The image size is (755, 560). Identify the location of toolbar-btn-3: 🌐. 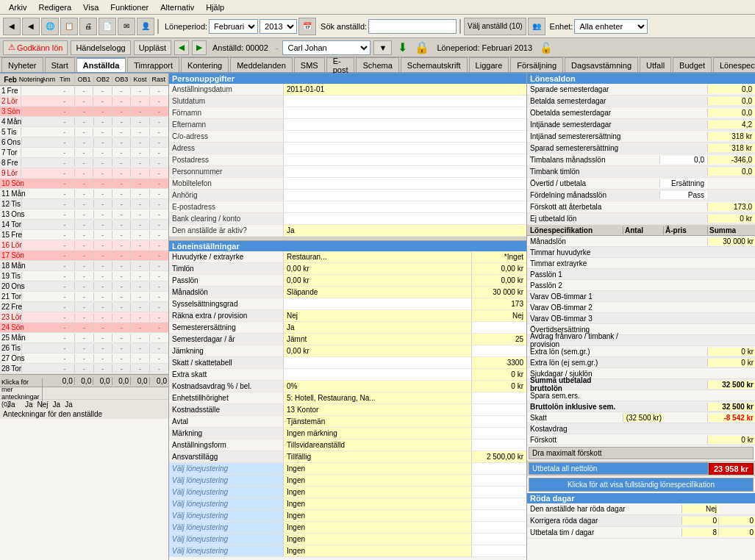
(50, 26).